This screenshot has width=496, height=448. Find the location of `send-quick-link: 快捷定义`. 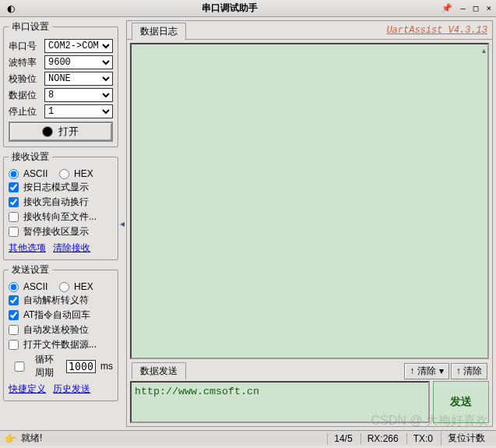

send-quick-link: 快捷定义 is located at coordinates (27, 389).